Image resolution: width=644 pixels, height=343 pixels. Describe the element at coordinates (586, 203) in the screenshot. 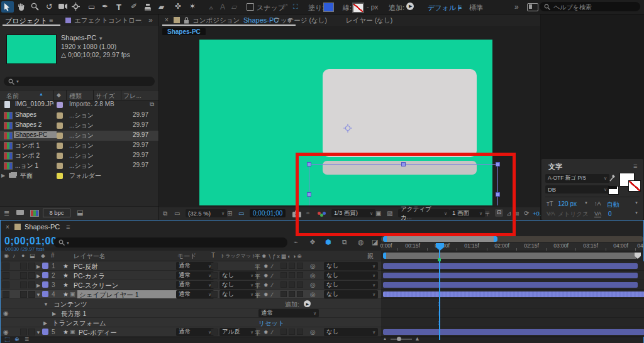

I see `font-size-caret: ▼` at that location.